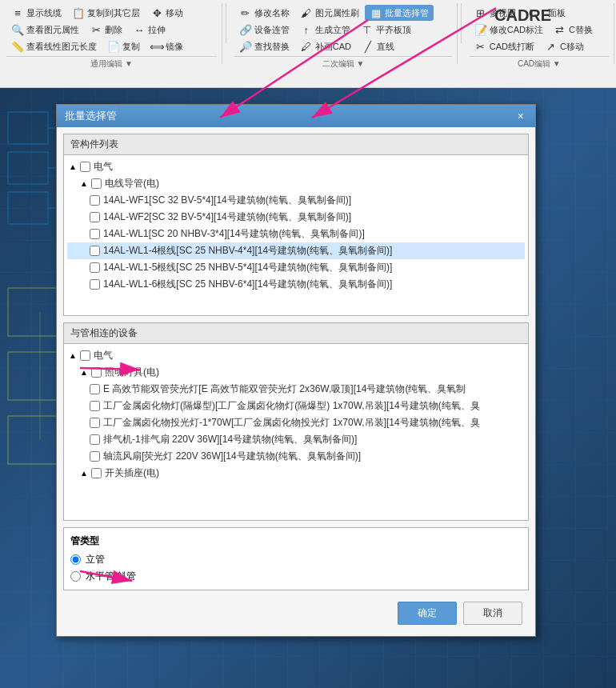 The width and height of the screenshot is (616, 688). Describe the element at coordinates (149, 30) in the screenshot. I see `stretch-button: ↔ 拉伸` at that location.